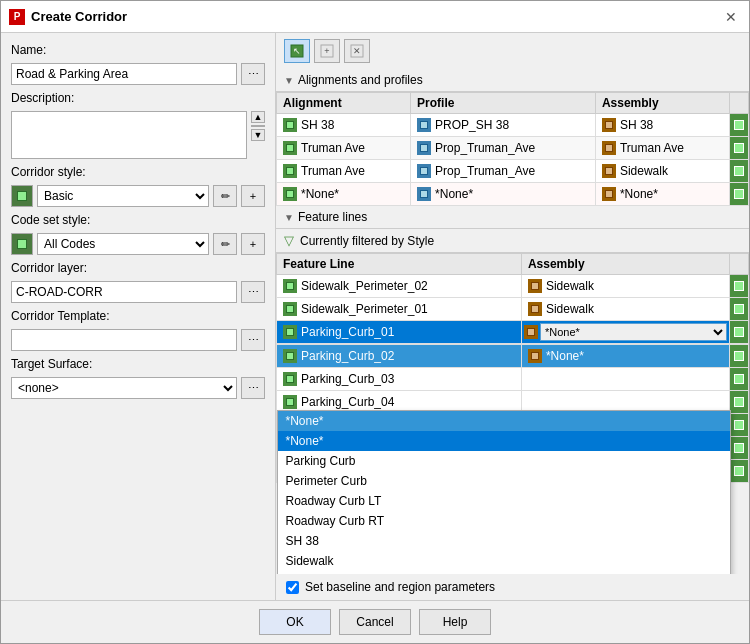 This screenshot has height=644, width=750. What do you see at coordinates (740, 126) in the screenshot?
I see `row-icon-cell` at bounding box center [740, 126].